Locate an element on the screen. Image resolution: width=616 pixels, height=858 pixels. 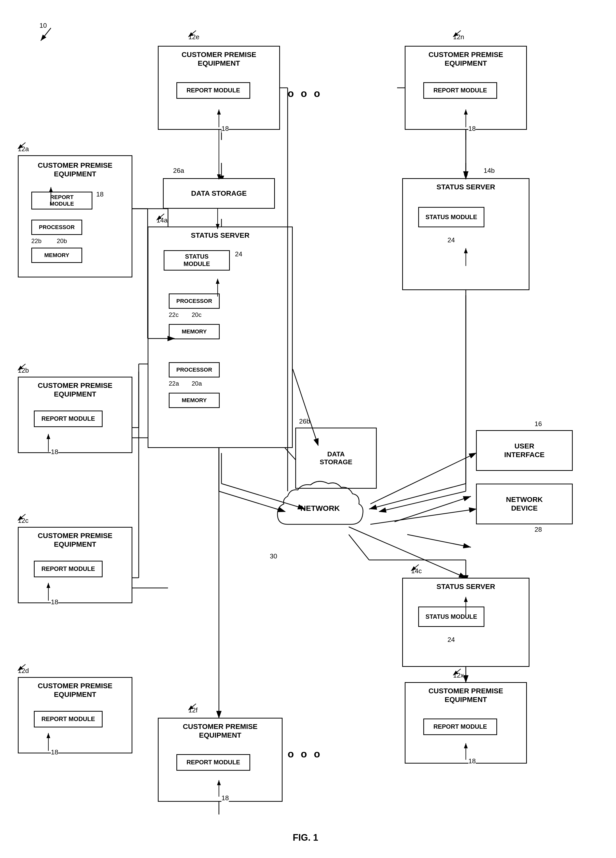
report-module-12x-box: REPORT MODULE is located at coordinates (460, 727).